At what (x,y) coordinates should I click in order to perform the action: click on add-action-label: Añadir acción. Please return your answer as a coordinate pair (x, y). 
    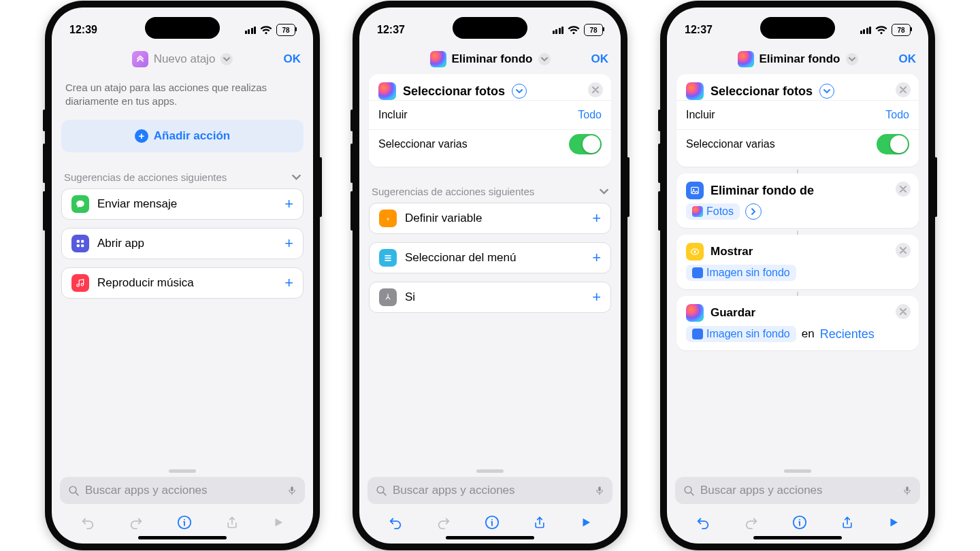
    Looking at the image, I should click on (192, 136).